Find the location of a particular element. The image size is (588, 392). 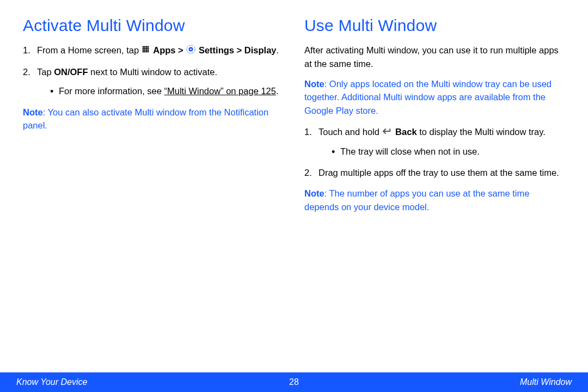

footer-right: Multi Window is located at coordinates (546, 382).